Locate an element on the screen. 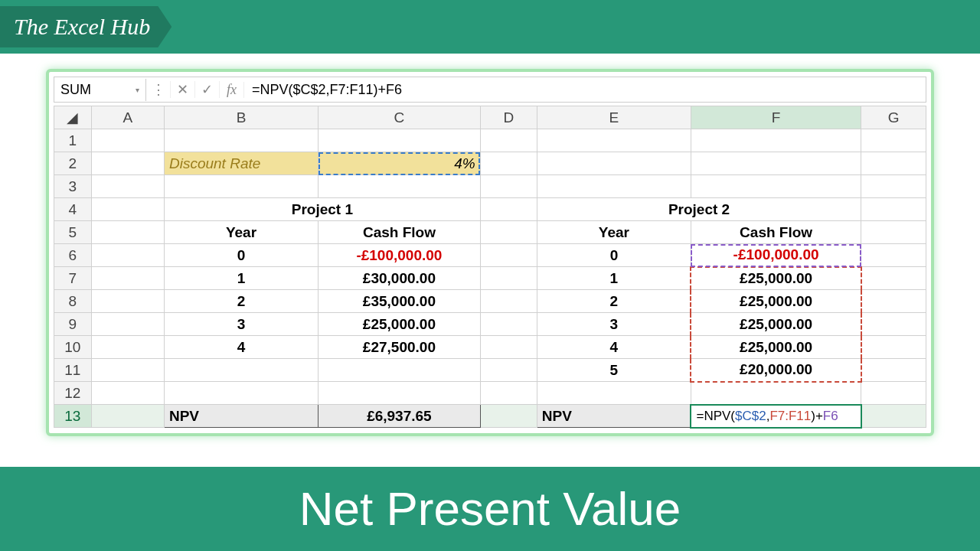  row-header-10: 10 is located at coordinates (74, 347).